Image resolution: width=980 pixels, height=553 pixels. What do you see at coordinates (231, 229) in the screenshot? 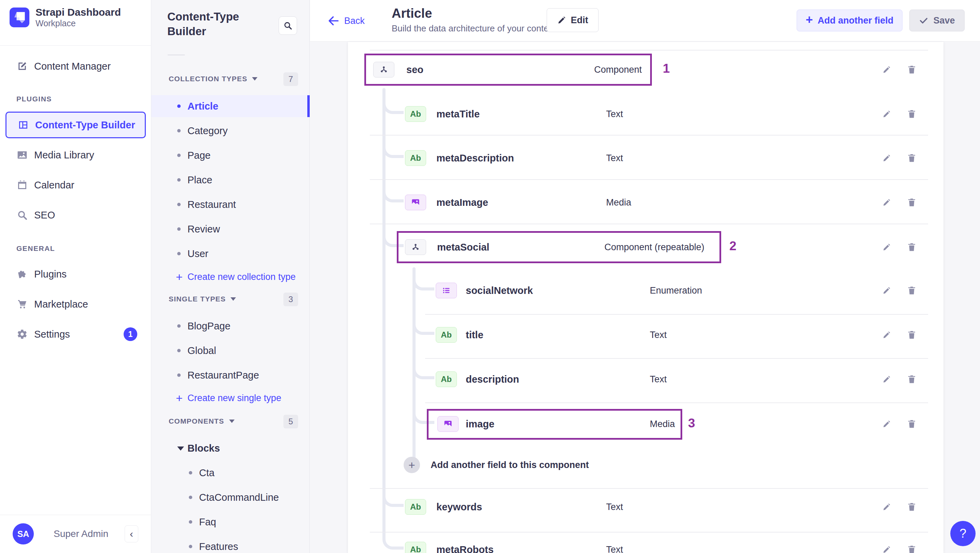
I see `subnav-item-review: Review` at bounding box center [231, 229].